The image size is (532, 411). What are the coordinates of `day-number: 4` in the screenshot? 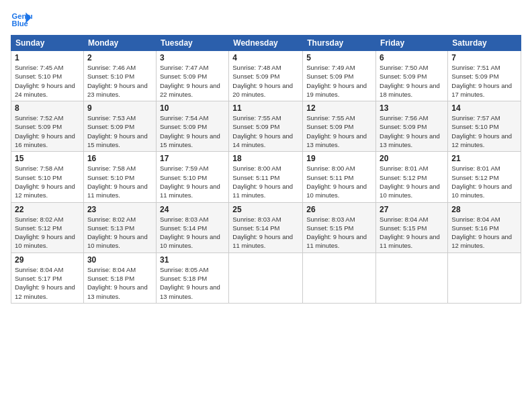 It's located at (266, 58).